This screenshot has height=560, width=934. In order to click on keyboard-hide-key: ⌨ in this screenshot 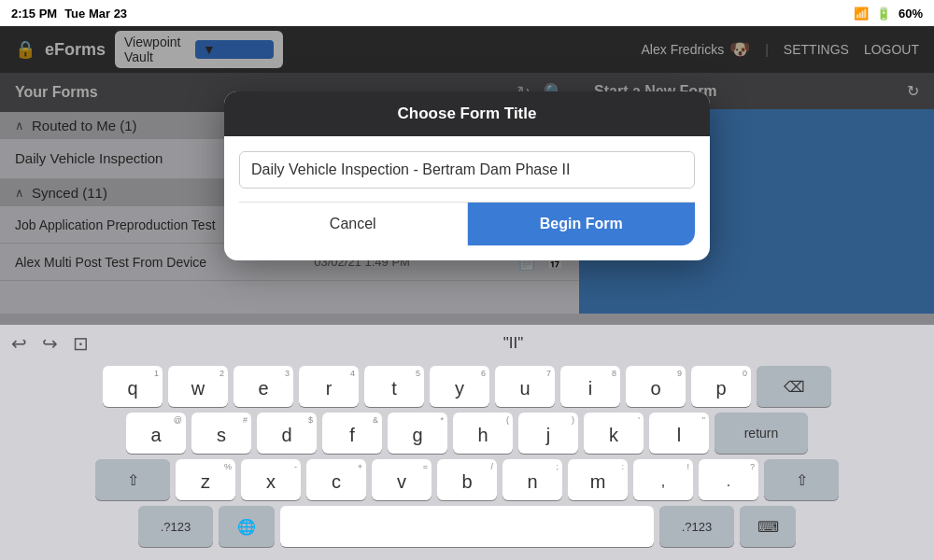, I will do `click(768, 526)`.